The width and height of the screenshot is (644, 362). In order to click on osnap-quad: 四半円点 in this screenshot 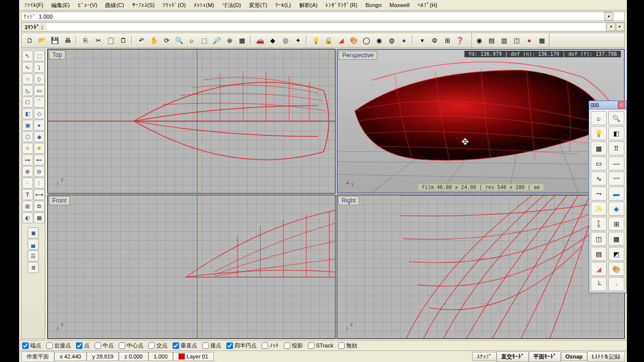, I will do `click(242, 346)`.